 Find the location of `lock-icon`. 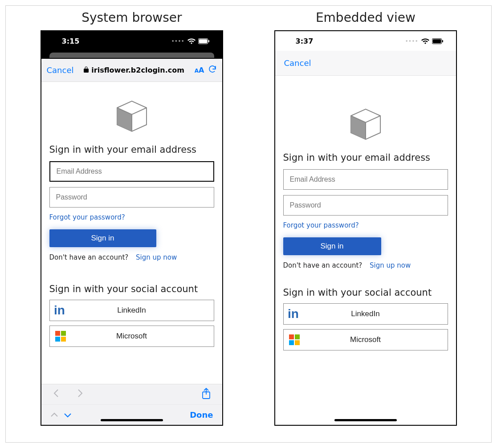

lock-icon is located at coordinates (86, 70).